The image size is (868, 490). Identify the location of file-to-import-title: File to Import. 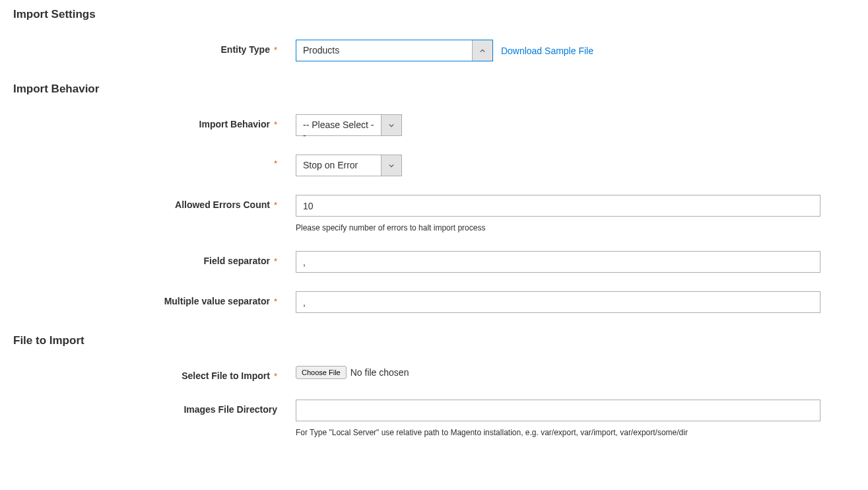
(434, 341).